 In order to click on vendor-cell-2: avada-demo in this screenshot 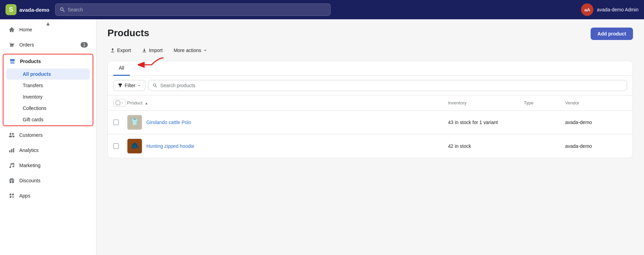, I will do `click(596, 146)`.